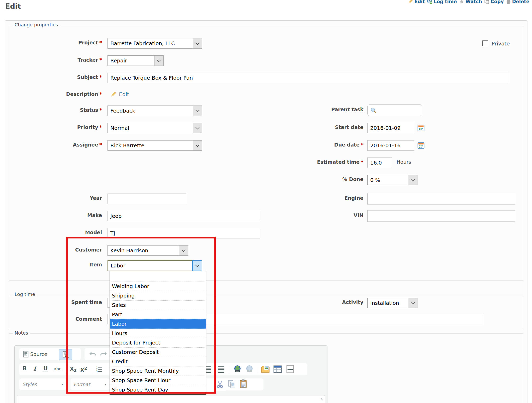 This screenshot has width=532, height=403. Describe the element at coordinates (158, 276) in the screenshot. I see `item-option-blank` at that location.